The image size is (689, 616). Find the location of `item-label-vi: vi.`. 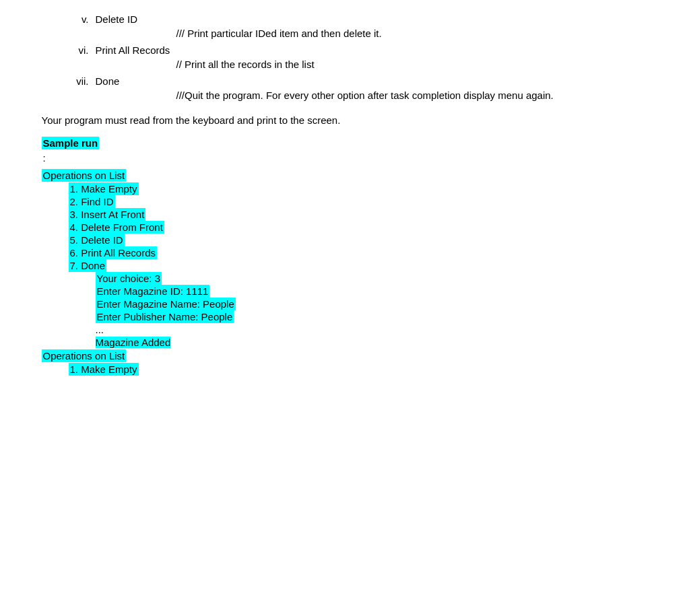

item-label-vi: vi. is located at coordinates (69, 50).